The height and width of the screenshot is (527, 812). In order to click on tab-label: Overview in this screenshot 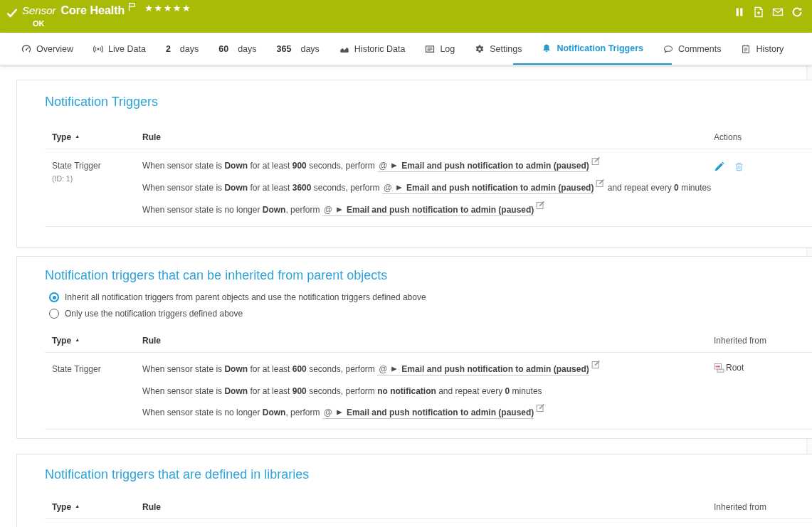, I will do `click(55, 49)`.